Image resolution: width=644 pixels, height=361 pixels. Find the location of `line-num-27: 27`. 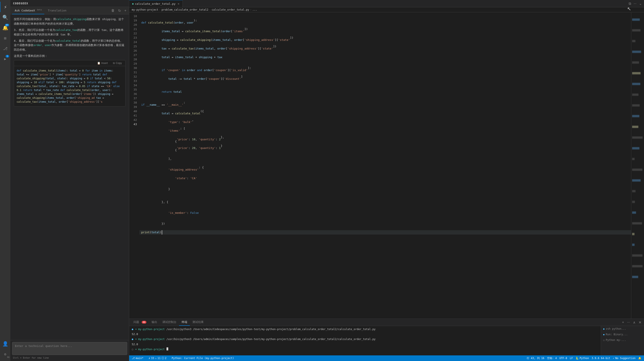

line-num-27: 27 is located at coordinates (134, 55).